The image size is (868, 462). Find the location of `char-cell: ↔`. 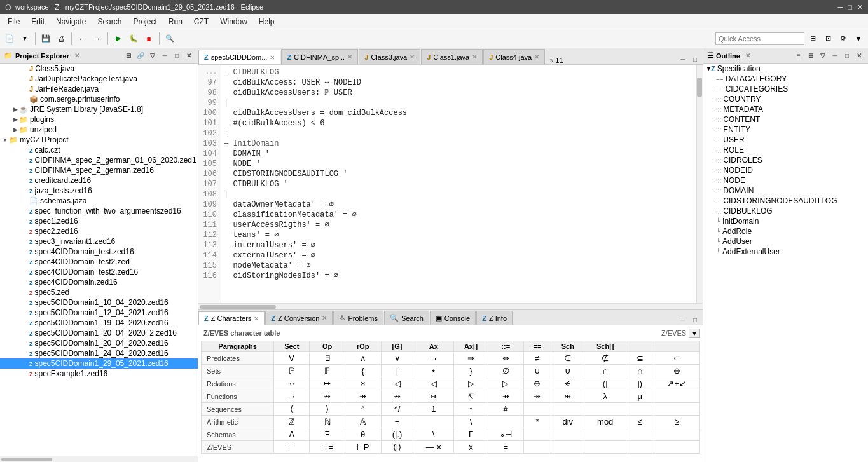

char-cell: ↔ is located at coordinates (292, 384).